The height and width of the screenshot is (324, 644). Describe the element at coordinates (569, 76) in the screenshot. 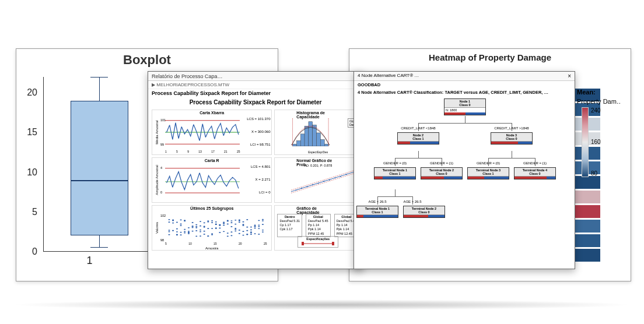

I see `close-icon: ×` at that location.